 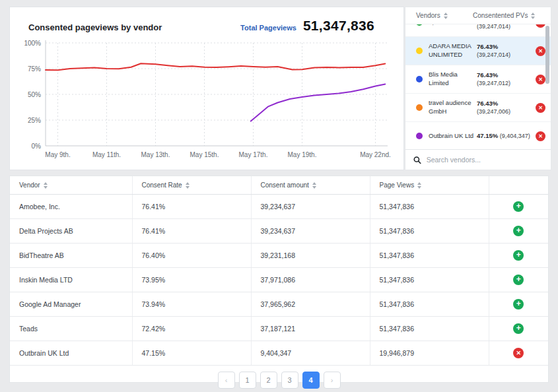 I want to click on svg-text: 50%, so click(x=34, y=95).